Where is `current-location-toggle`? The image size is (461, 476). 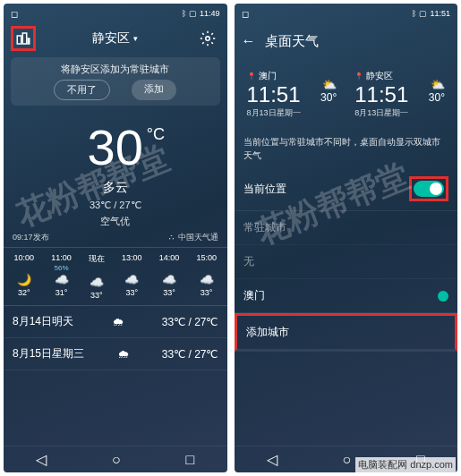 current-location-toggle is located at coordinates (429, 189).